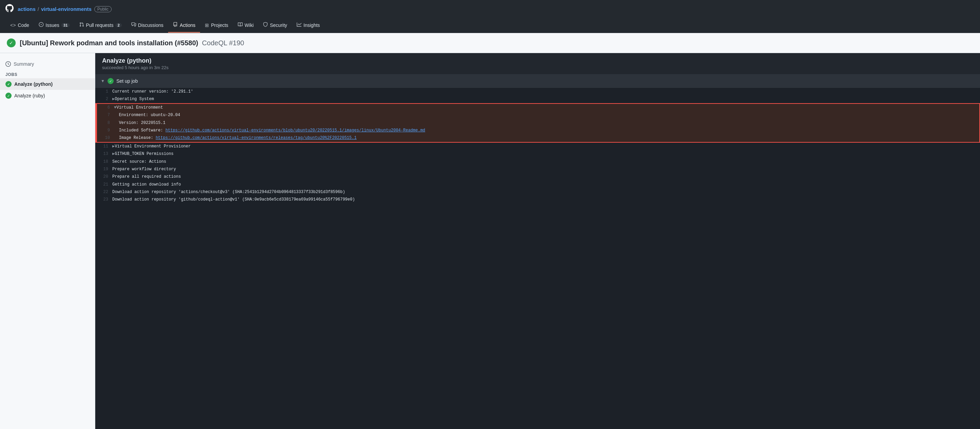 The width and height of the screenshot is (980, 429). Describe the element at coordinates (150, 115) in the screenshot. I see `line-content-7: Environment: ubuntu-20.04` at that location.